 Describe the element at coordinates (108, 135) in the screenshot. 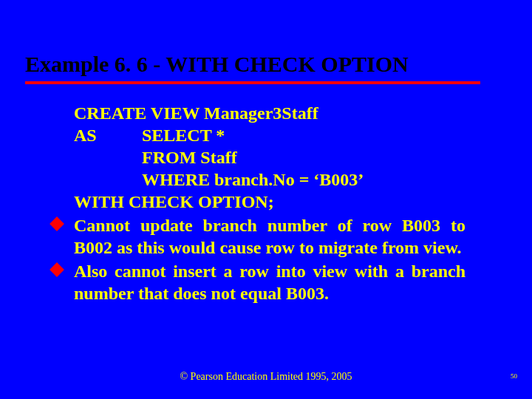

I see `sql-keyword-as: AS` at that location.